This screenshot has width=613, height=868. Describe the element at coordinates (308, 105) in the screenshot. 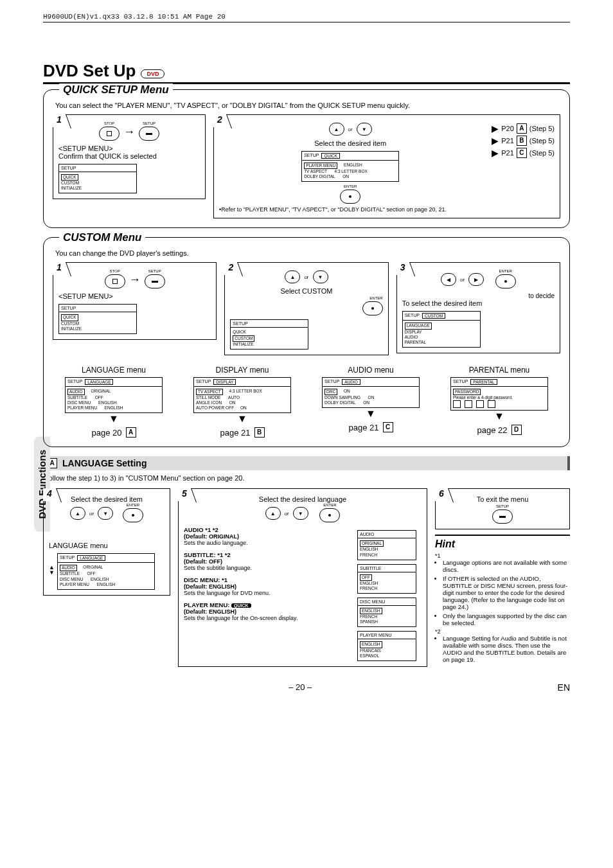

I see `quick-setup-intro: You can select the "PLAYER MENU", "TV AS…` at that location.